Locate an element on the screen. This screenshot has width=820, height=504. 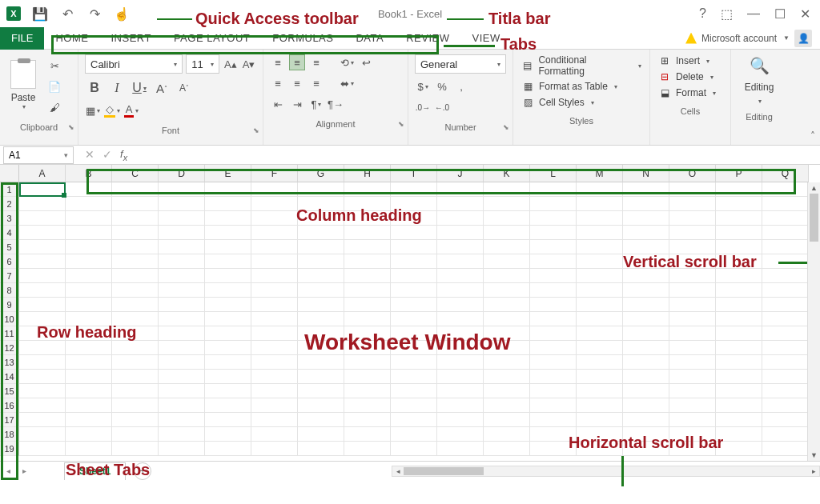
column-header: H is located at coordinates (368, 174).